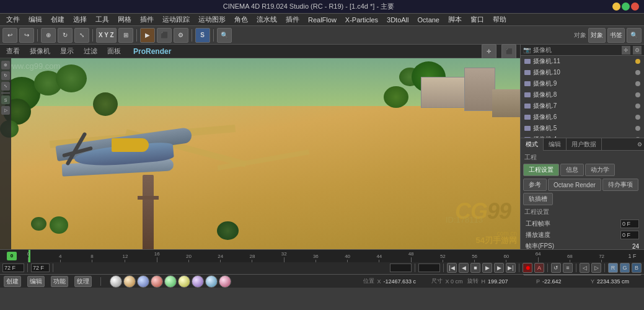 The width and height of the screenshot is (644, 310). I want to click on menu-script: 脚本, so click(455, 20).